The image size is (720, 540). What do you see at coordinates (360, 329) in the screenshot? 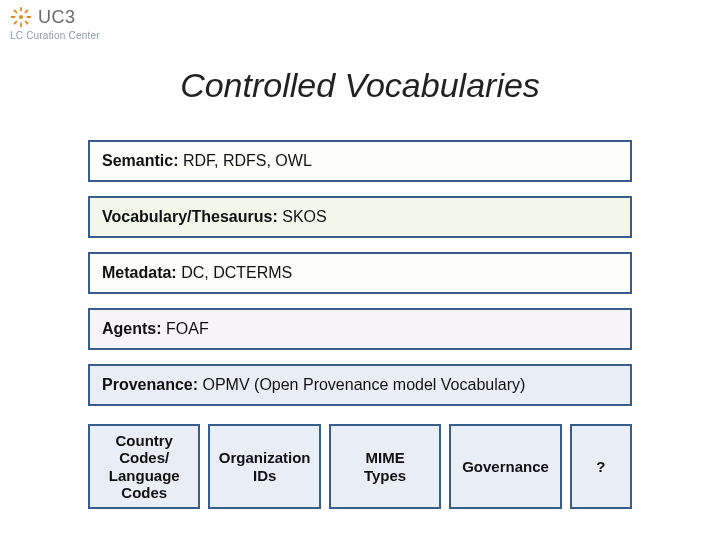
I see `row-agents: Agents: FOAF` at bounding box center [360, 329].